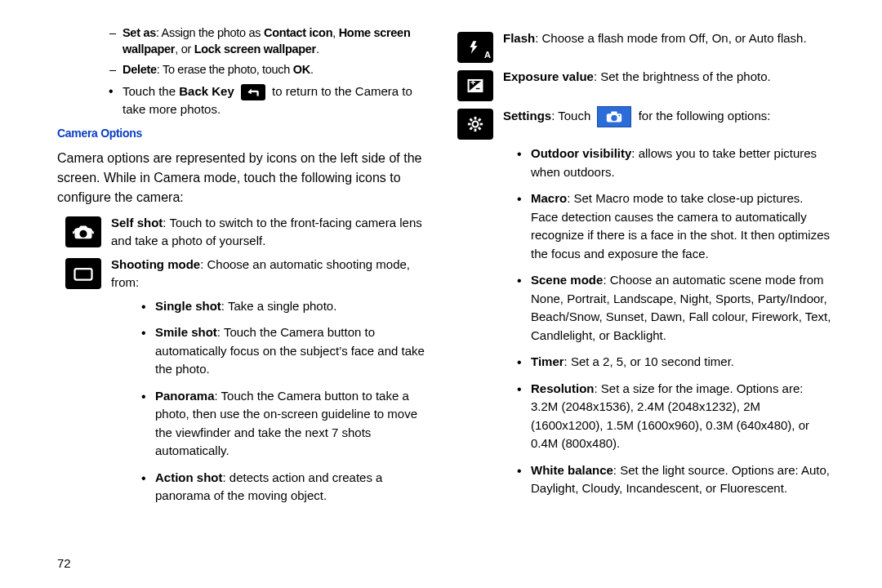 This screenshot has height=588, width=882. What do you see at coordinates (140, 69) in the screenshot?
I see `delete-label: Delete` at bounding box center [140, 69].